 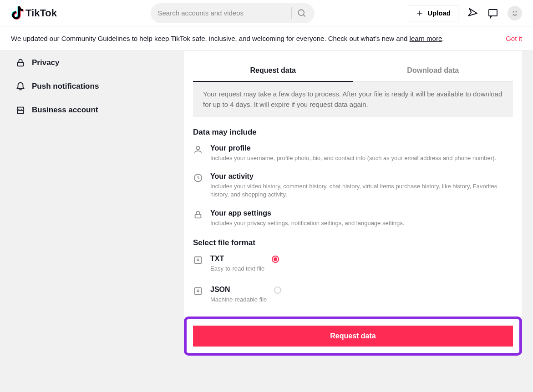 What do you see at coordinates (353, 264) in the screenshot?
I see `format-option-txt: TXT Easy-to-read text file` at bounding box center [353, 264].